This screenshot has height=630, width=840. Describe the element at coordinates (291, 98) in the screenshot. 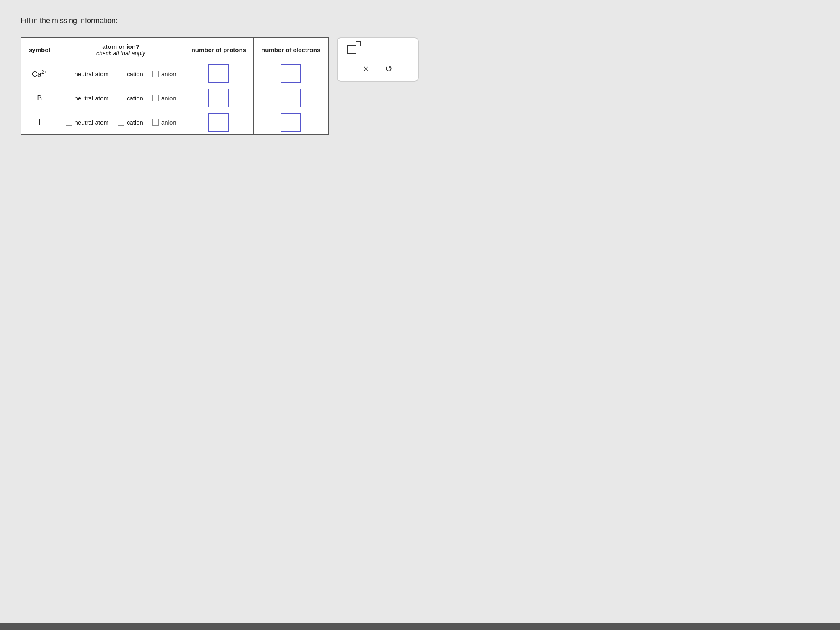

I see `electrons-input-row1` at that location.